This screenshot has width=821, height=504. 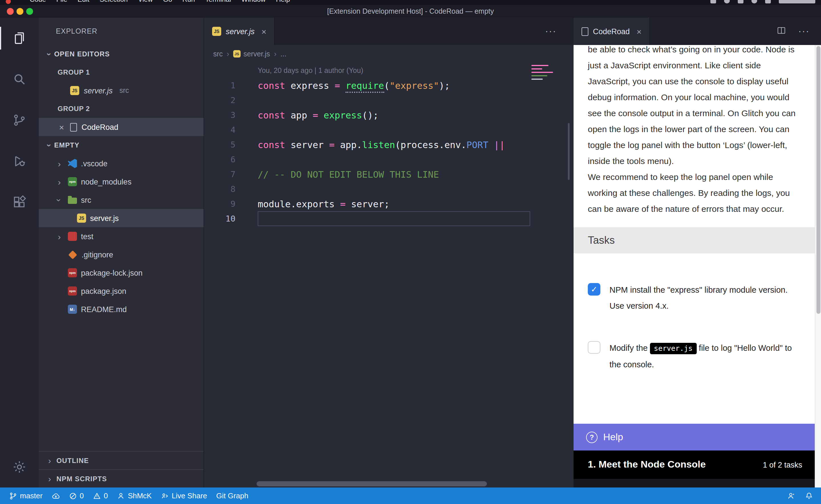 What do you see at coordinates (62, 127) in the screenshot?
I see `close-icon: ×` at bounding box center [62, 127].